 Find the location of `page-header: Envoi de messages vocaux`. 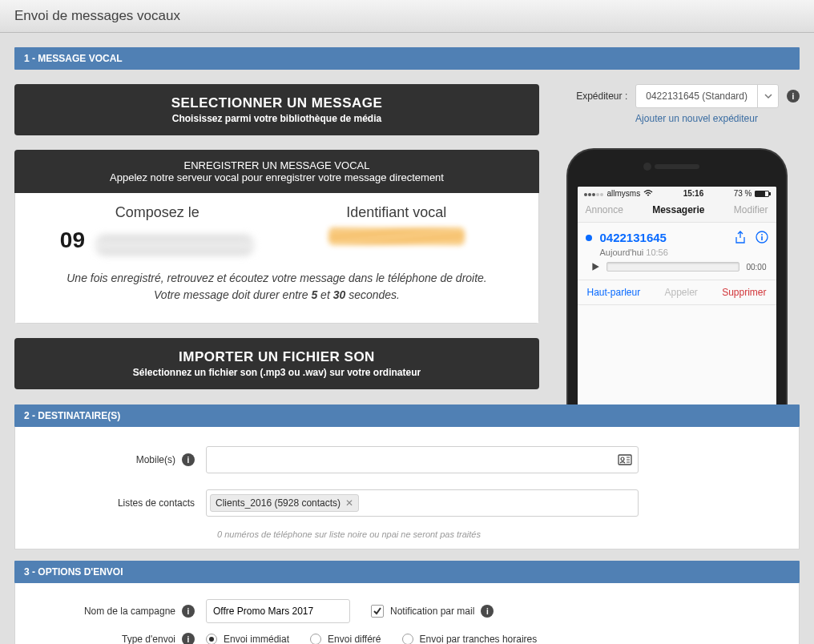

page-header: Envoi de messages vocaux is located at coordinates (407, 16).